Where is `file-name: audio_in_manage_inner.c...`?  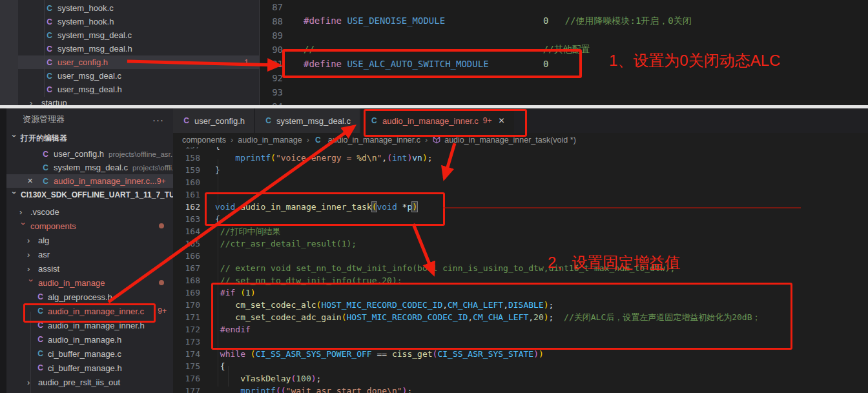
file-name: audio_in_manage_inner.c... is located at coordinates (105, 181).